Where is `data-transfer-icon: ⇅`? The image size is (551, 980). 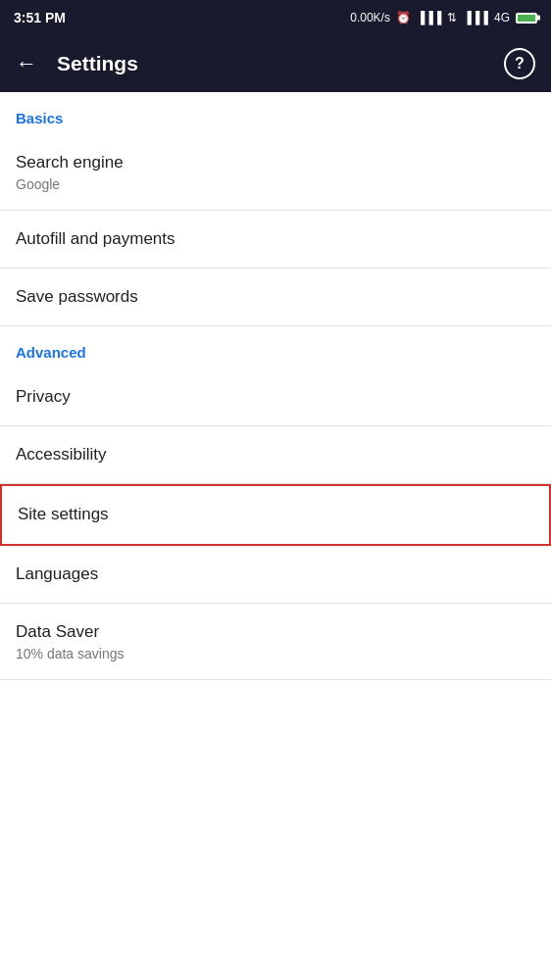
data-transfer-icon: ⇅ is located at coordinates (452, 18).